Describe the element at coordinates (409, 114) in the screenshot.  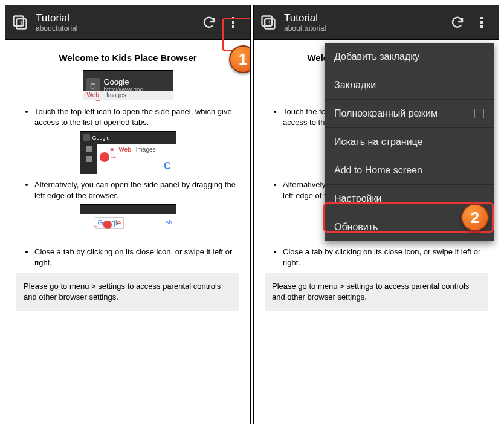
I see `menu-fullscreen: Полноэкранный режим` at that location.